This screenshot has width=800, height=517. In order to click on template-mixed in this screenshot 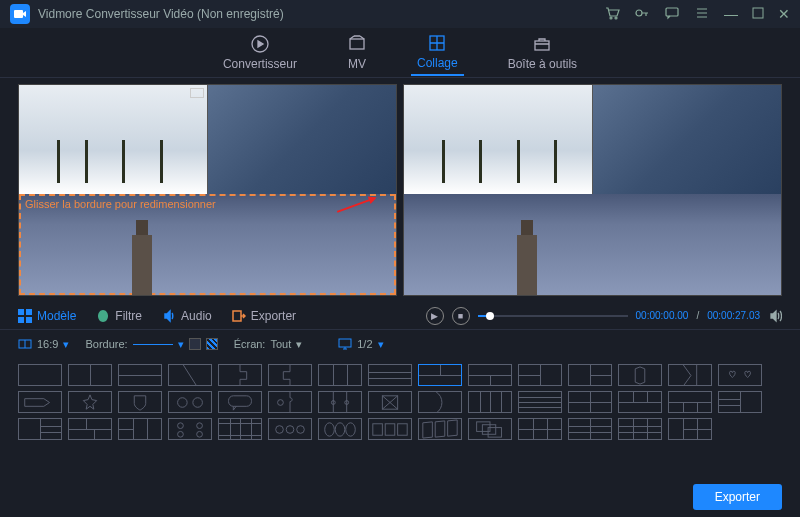, I will do `click(690, 429)`.